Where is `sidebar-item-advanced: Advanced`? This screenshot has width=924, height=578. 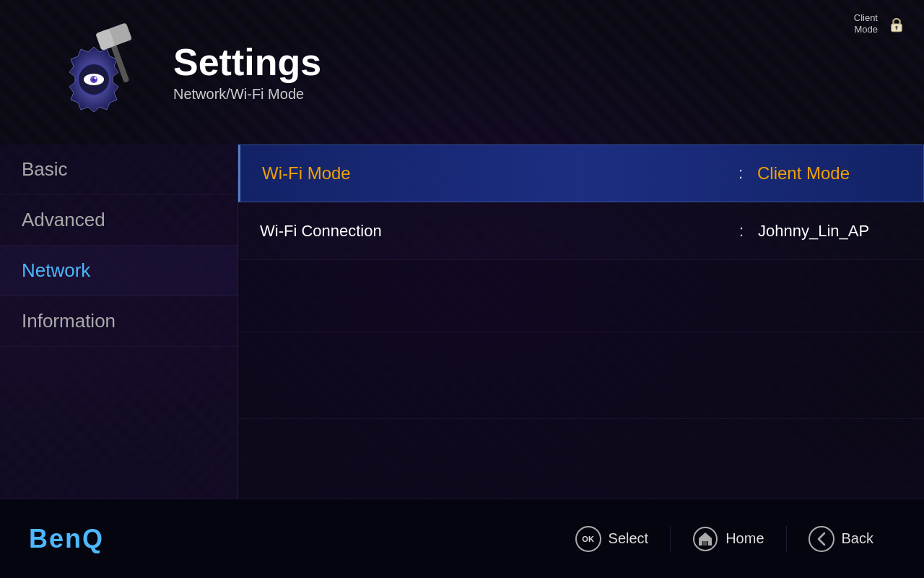
sidebar-item-advanced: Advanced is located at coordinates (118, 220).